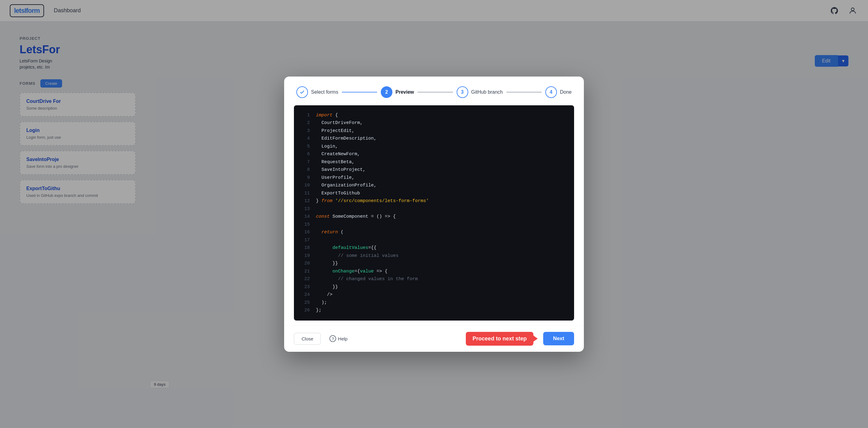 This screenshot has height=428, width=868. I want to click on plain-token: RequestBeta,, so click(335, 162).